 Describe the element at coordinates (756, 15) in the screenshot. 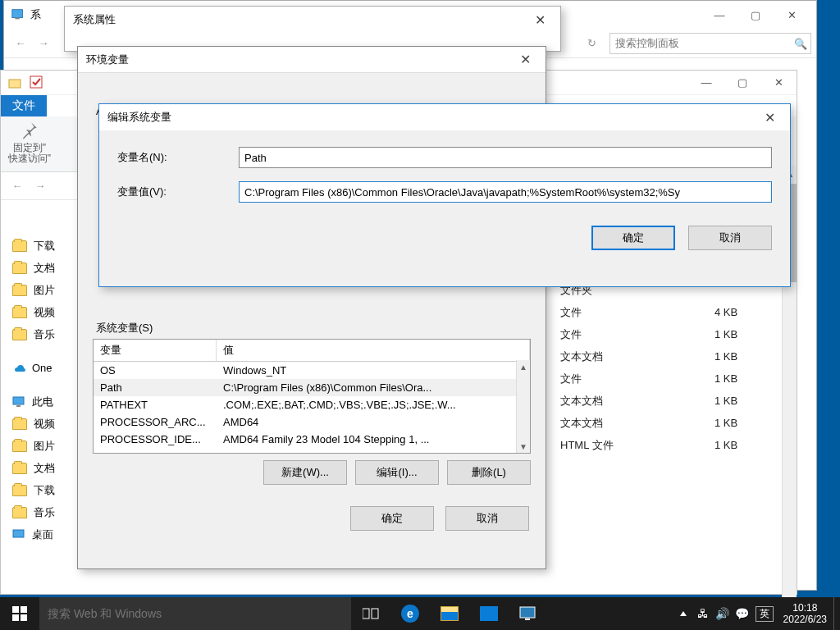

I see `maximize-button: ▢` at that location.